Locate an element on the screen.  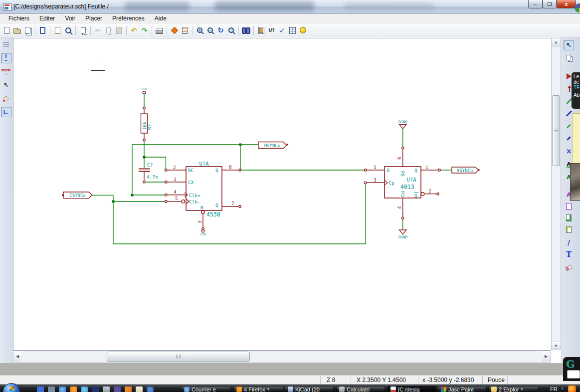
task-courrier: Courrier e is located at coordinates (206, 389).